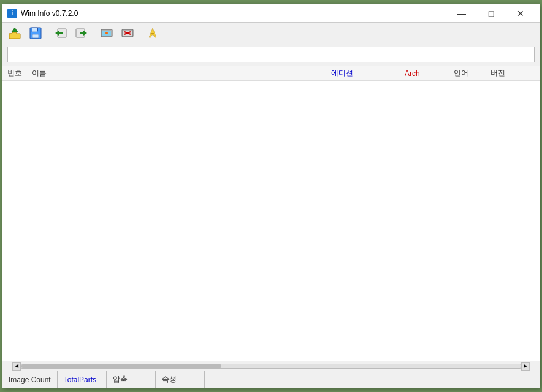 Image resolution: width=542 pixels, height=392 pixels. What do you see at coordinates (271, 379) in the screenshot?
I see `status-bar: Image Count TotalParts 압축 속성` at bounding box center [271, 379].